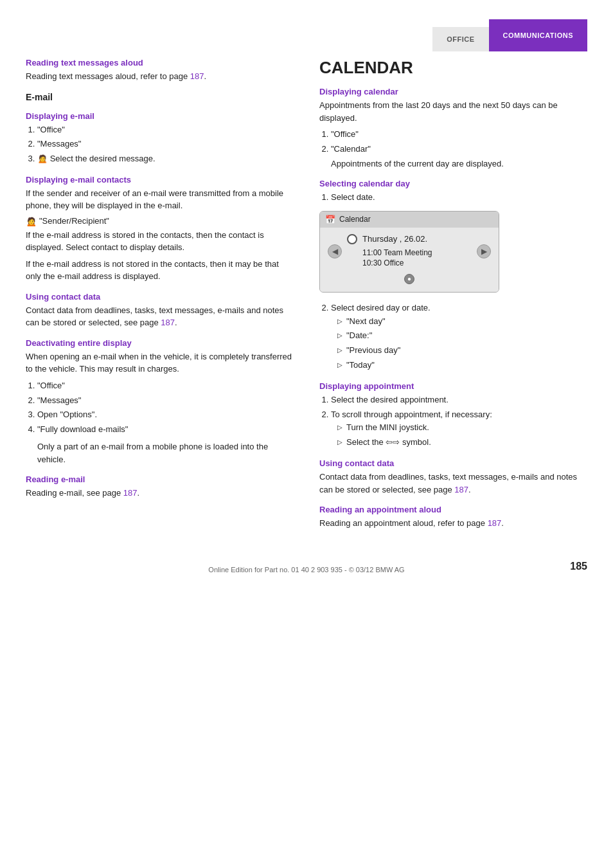  Describe the element at coordinates (159, 63) in the screenshot. I see `reading-text-messages-heading: Reading text messages aloud` at that location.